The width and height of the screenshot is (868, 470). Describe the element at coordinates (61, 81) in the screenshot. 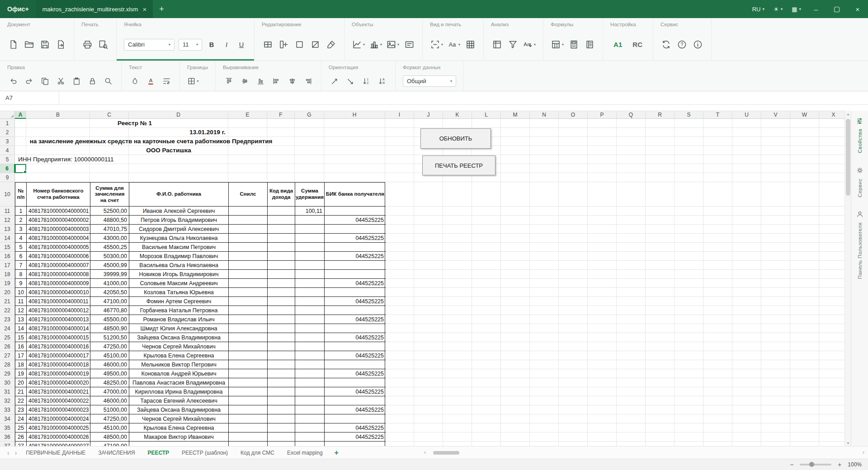

I see `cut-icon` at that location.